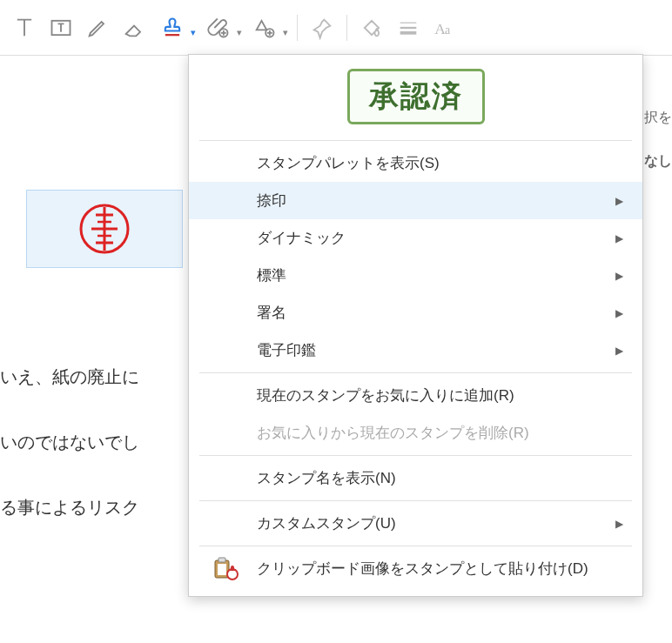 The height and width of the screenshot is (643, 672). I want to click on menu-dynamic: ダイナミック ▶, so click(416, 238).